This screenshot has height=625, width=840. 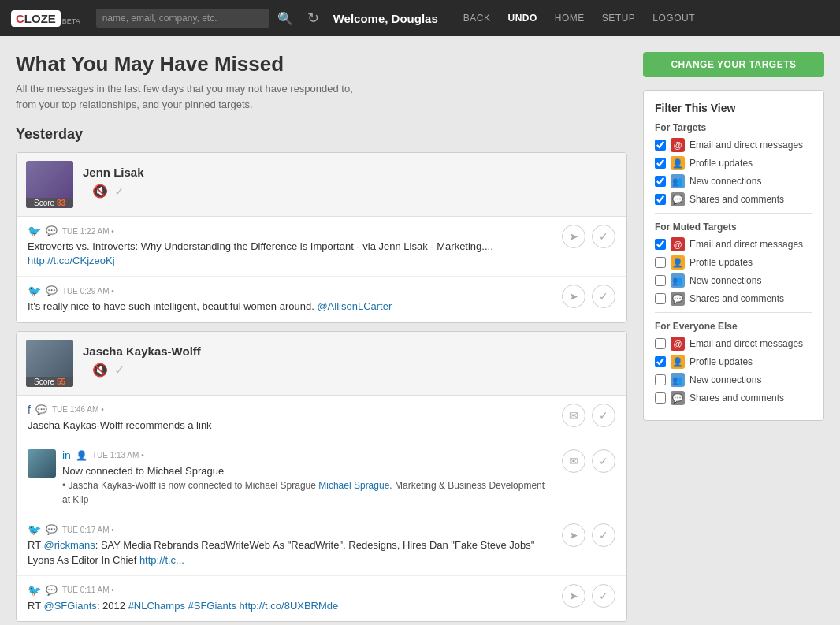 What do you see at coordinates (291, 307) in the screenshot?
I see `msg-text: It's really nice to have such intelligen…` at bounding box center [291, 307].